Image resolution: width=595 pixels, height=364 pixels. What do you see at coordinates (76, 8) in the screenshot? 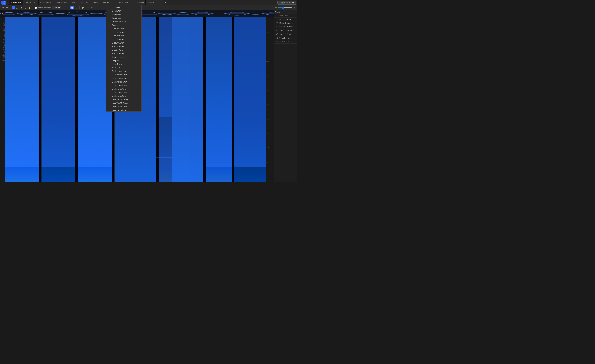
I see `combined-view-btn: ⊞` at bounding box center [76, 8].